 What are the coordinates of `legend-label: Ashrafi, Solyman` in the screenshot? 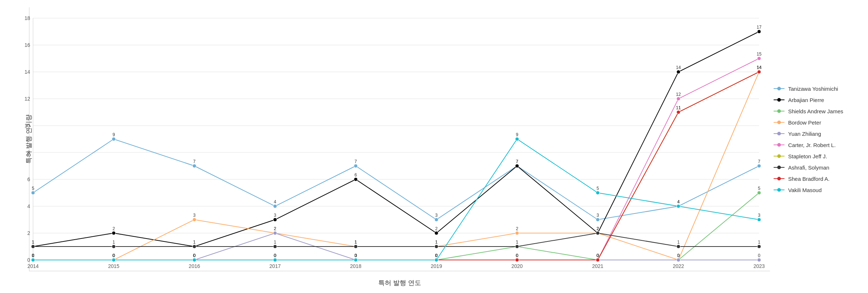 It's located at (809, 168).